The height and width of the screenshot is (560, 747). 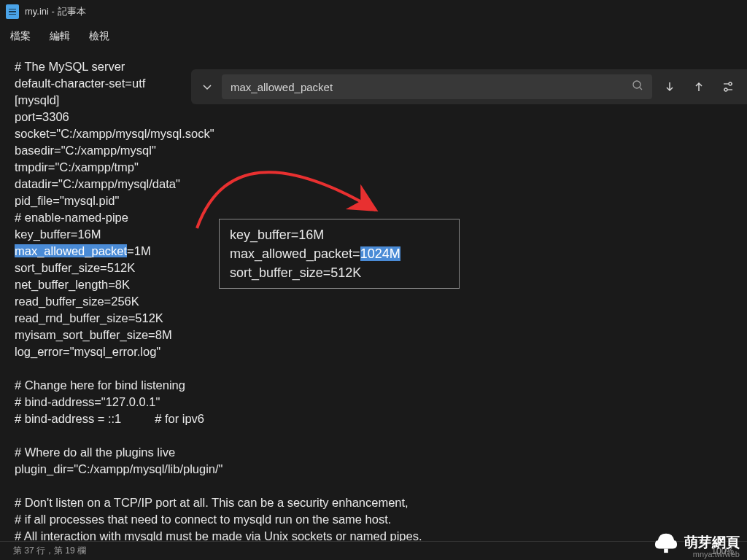 What do you see at coordinates (374, 117) in the screenshot?
I see `text-line: port=3306` at bounding box center [374, 117].